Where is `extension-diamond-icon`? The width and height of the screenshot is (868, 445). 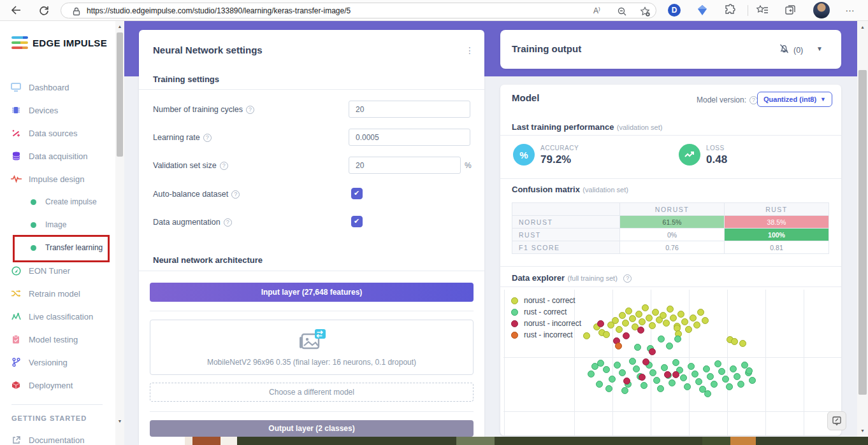 extension-diamond-icon is located at coordinates (702, 10).